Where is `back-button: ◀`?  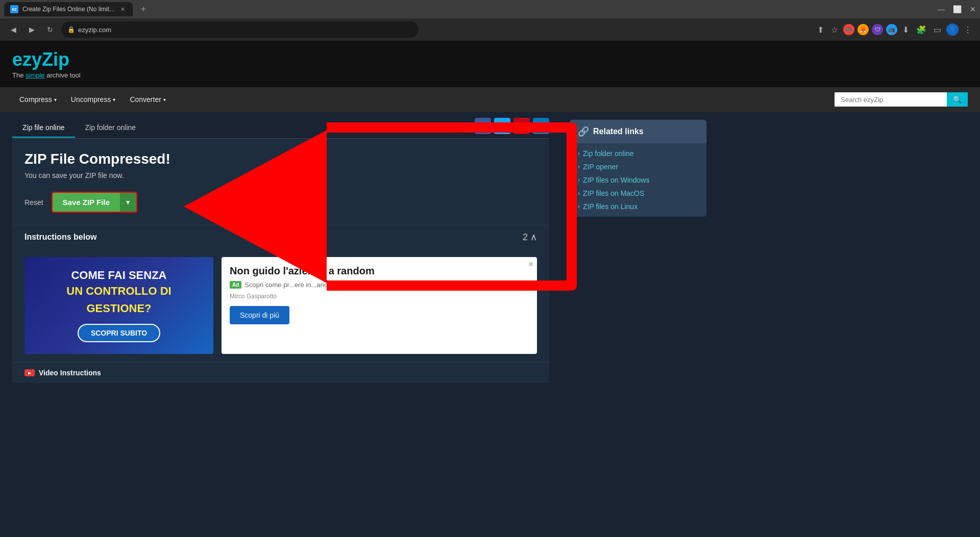 back-button: ◀ is located at coordinates (13, 30).